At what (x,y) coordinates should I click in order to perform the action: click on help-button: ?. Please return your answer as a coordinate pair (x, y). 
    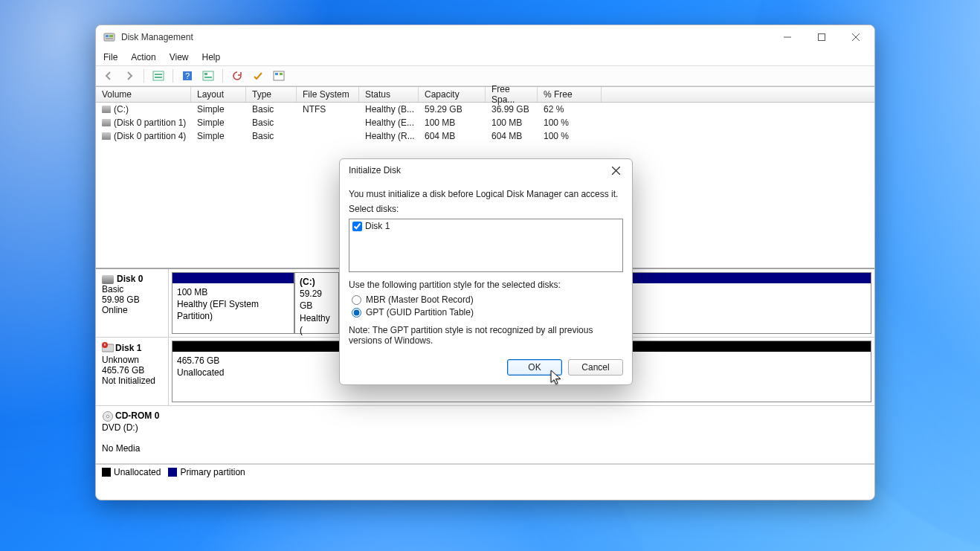
    Looking at the image, I should click on (187, 76).